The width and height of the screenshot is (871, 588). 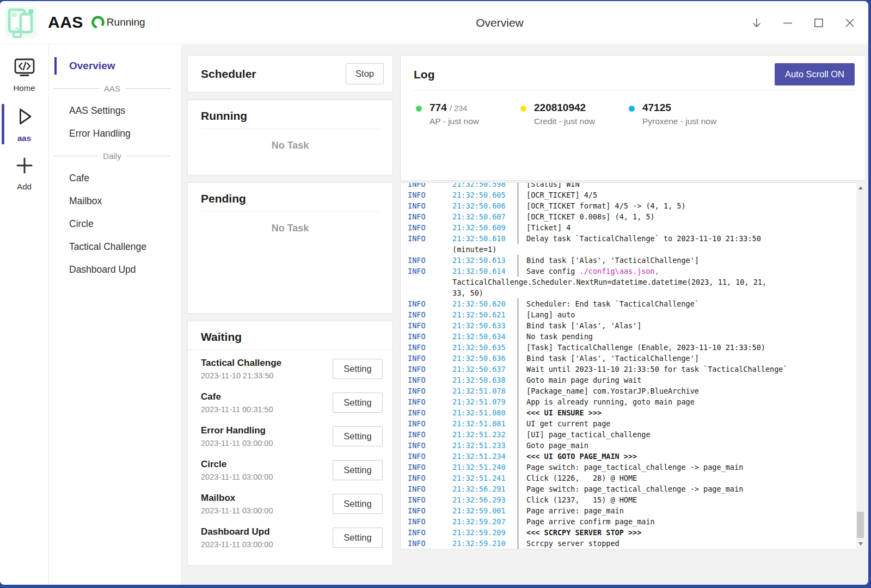 What do you see at coordinates (485, 238) in the screenshot?
I see `log-timestamp: 21:32:50.610` at bounding box center [485, 238].